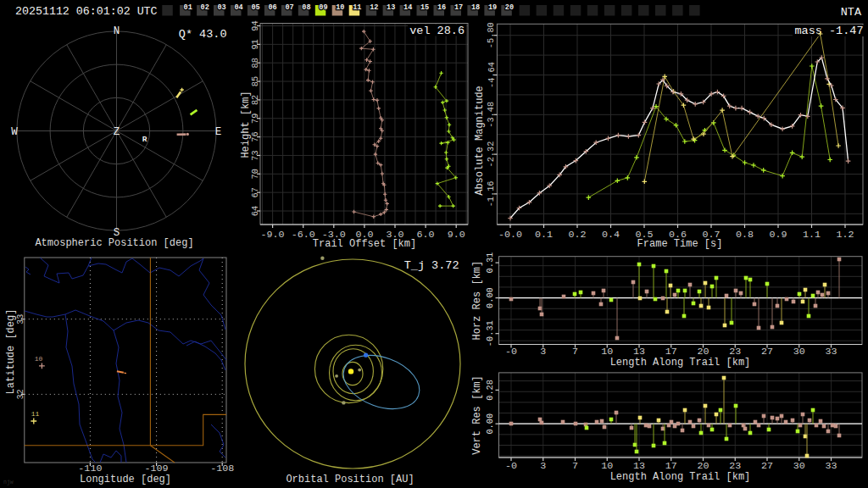 The width and height of the screenshot is (868, 488). What do you see at coordinates (323, 8) in the screenshot?
I see `svg-text: 09` at bounding box center [323, 8].